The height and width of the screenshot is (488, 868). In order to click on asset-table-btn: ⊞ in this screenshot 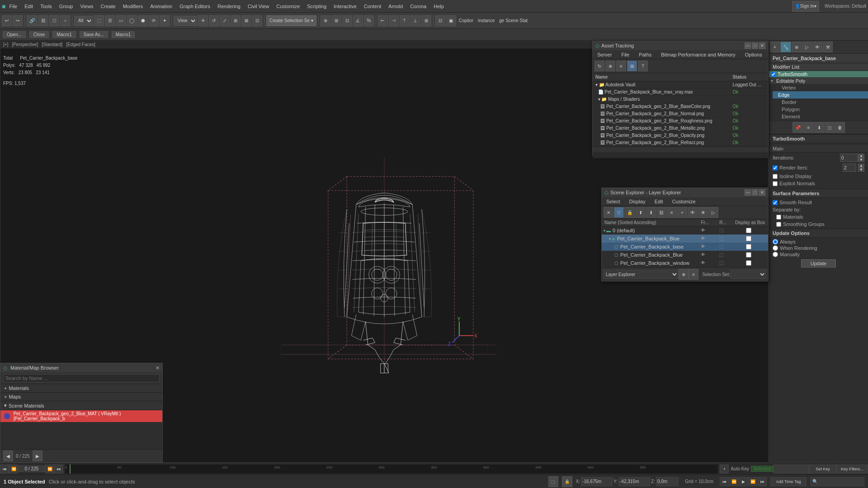, I will do `click(632, 66)`.